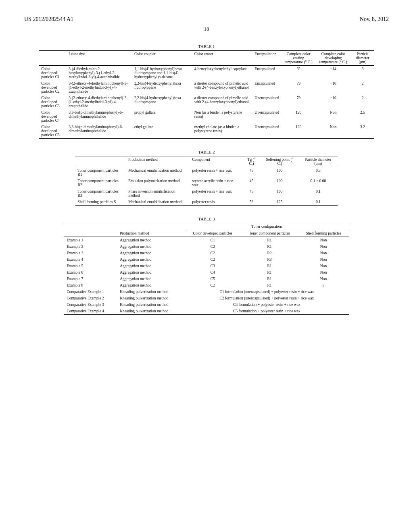  Describe the element at coordinates (91, 272) in the screenshot. I see `row-name: Example 6` at that location.